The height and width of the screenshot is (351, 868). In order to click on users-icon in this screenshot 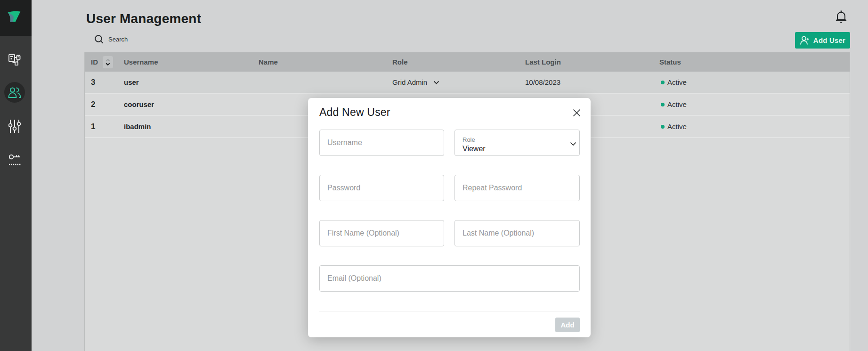, I will do `click(15, 92)`.